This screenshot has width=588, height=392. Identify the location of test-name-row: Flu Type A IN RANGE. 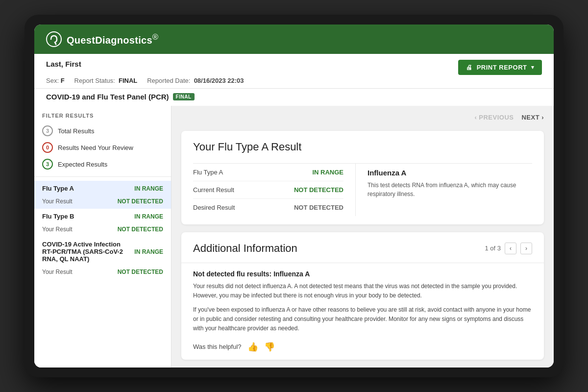
(269, 172).